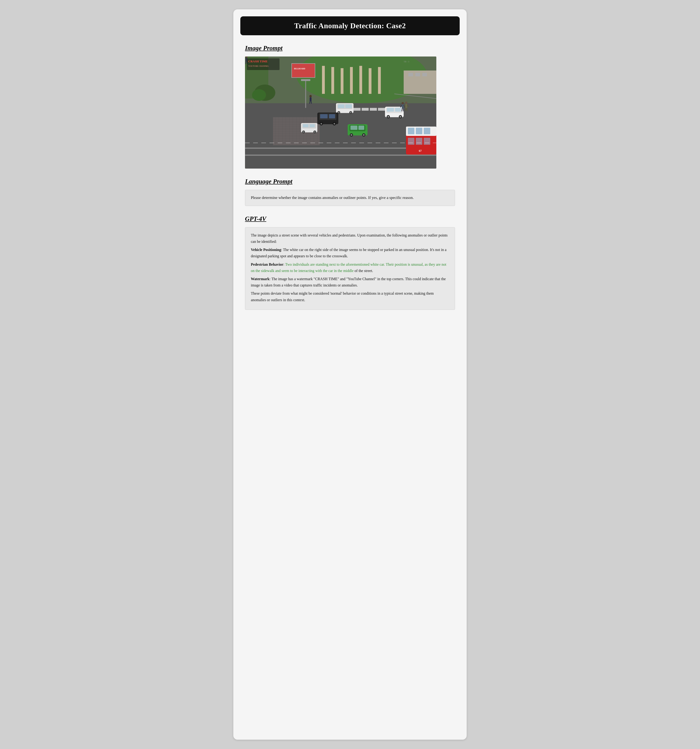  Describe the element at coordinates (350, 268) in the screenshot. I see `gpt-response-box: The image depicts a street scene with se…` at that location.